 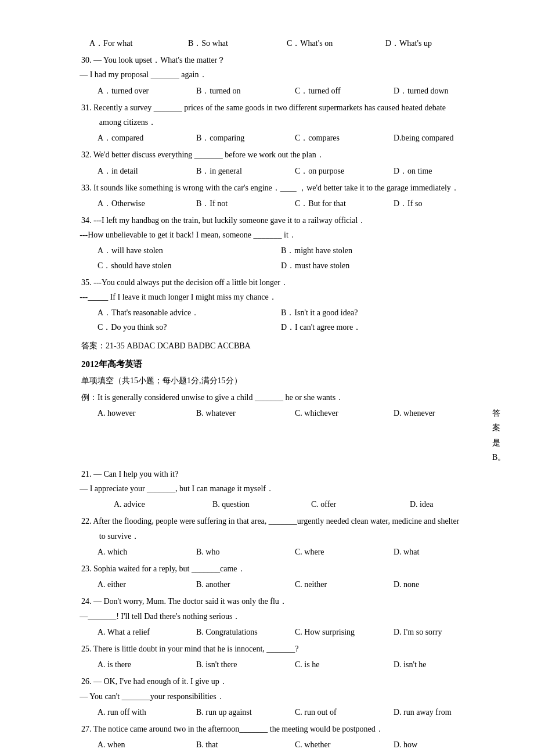 I want to click on question-22: 22. After the flooding, people were suff…, so click(x=273, y=537).